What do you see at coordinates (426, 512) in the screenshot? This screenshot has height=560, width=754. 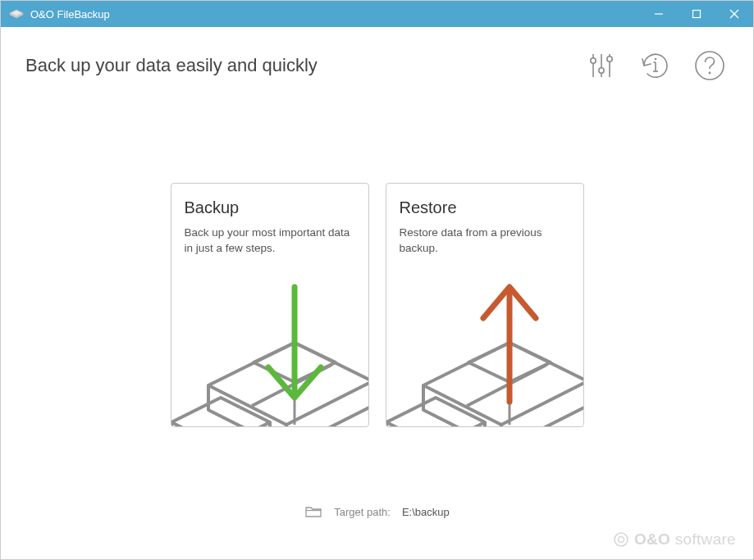 I see `target-path-value: E:\backup` at bounding box center [426, 512].